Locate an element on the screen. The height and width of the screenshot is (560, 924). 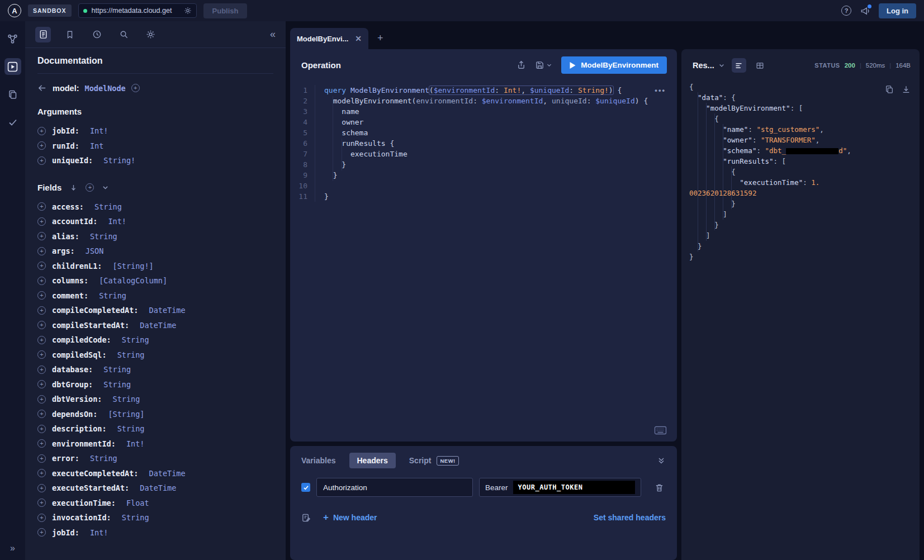
doc-field-row: +access: String is located at coordinates (155, 207).